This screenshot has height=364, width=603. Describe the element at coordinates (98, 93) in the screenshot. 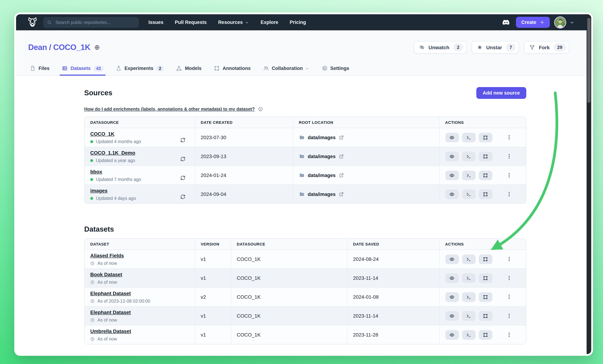

I see `sources-title: Sources` at that location.